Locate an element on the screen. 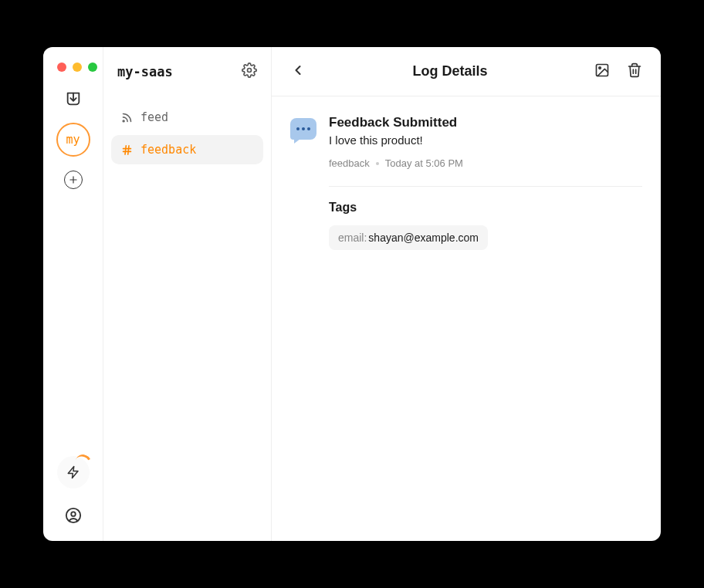 Image resolution: width=704 pixels, height=588 pixels. log-meta: feedback Today at 5:06 PM is located at coordinates (486, 164).